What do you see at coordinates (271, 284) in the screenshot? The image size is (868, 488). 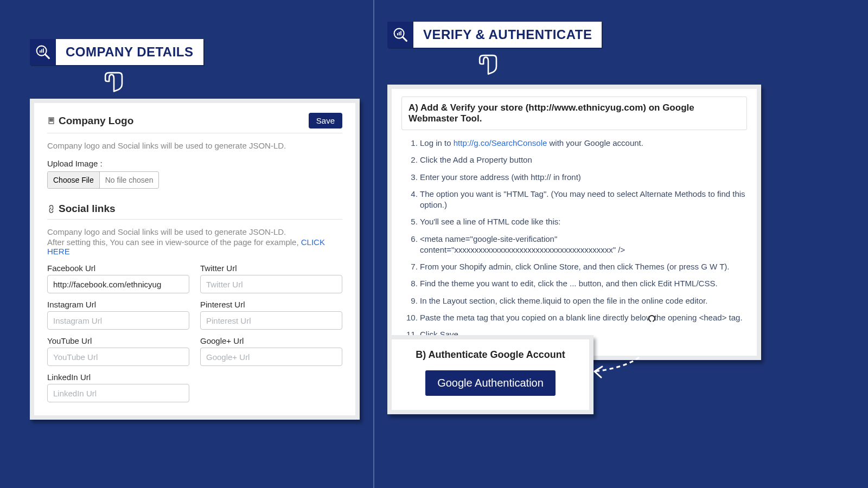 I see `twitter-input` at bounding box center [271, 284].